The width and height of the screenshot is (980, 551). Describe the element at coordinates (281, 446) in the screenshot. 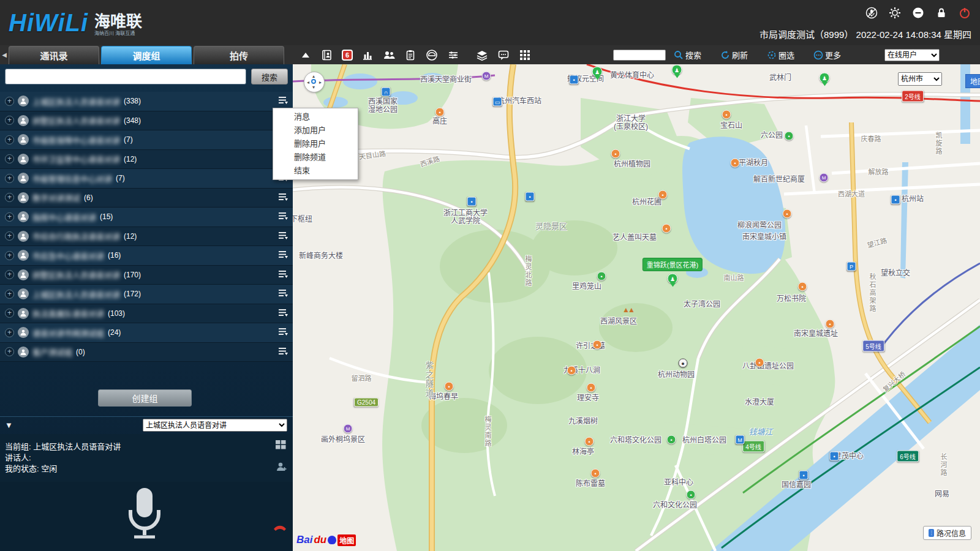

I see `video-wall-icon` at that location.